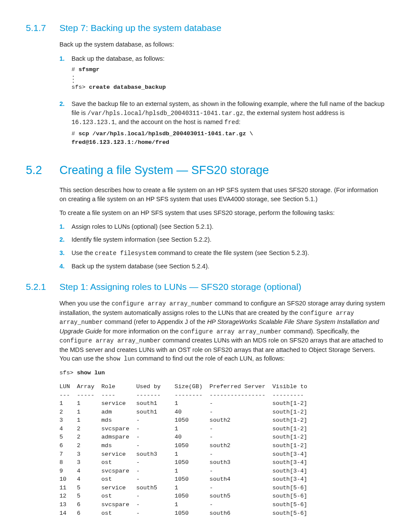 Image resolution: width=411 pixels, height=532 pixels. Describe the element at coordinates (180, 287) in the screenshot. I see `title-521: Step 1: Assigning roles to LUNs — SFS20 …` at that location.